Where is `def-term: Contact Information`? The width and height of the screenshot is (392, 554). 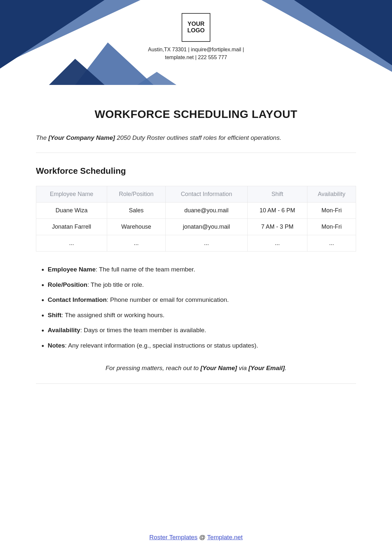 def-term: Contact Information is located at coordinates (77, 300).